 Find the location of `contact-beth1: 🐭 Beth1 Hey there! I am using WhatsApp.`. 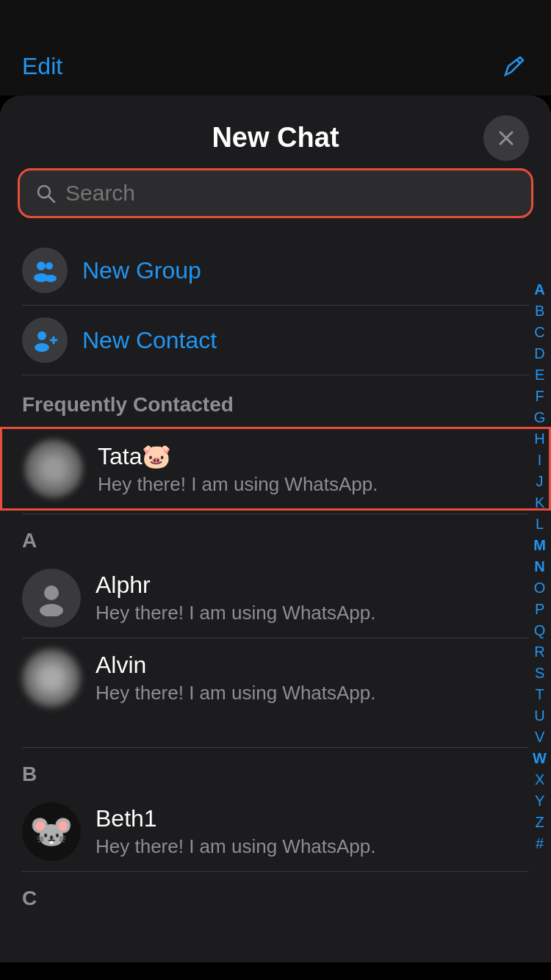

contact-beth1: 🐭 Beth1 Hey there! I am using WhatsApp. is located at coordinates (276, 832).